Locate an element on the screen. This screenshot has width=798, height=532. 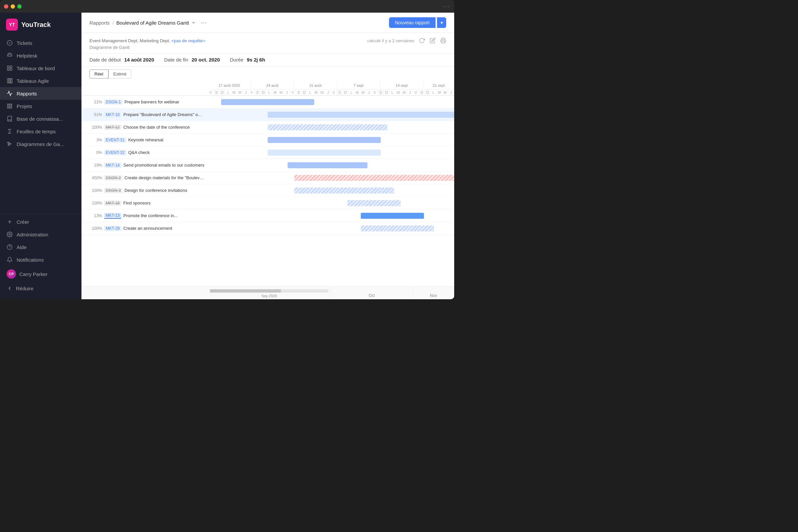
sidebar-item-rapports: Rapports is located at coordinates (41, 94).